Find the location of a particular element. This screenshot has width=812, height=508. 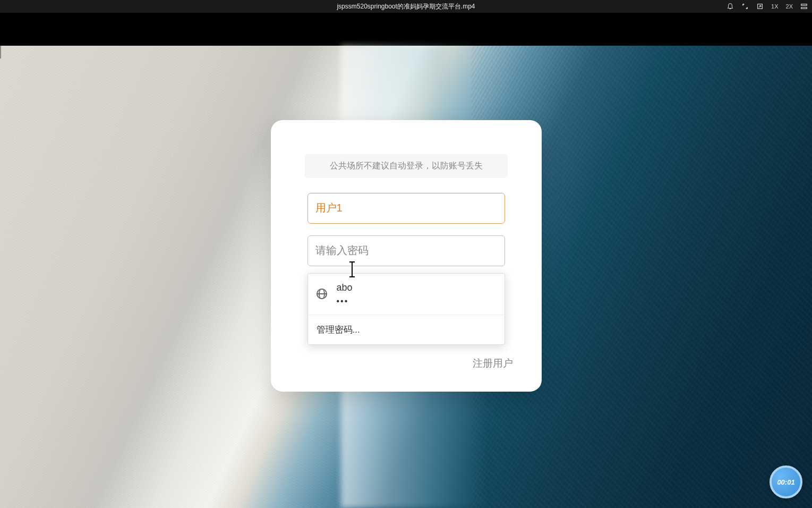

globe-icon is located at coordinates (322, 294).